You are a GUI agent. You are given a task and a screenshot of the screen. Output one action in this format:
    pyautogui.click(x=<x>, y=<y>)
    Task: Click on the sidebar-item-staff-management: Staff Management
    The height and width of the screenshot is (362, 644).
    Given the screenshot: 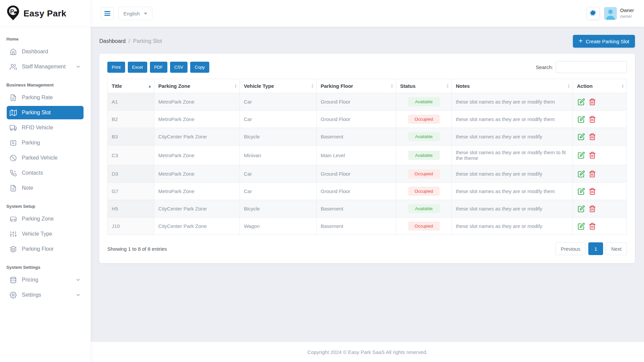 What is the action you would take?
    pyautogui.click(x=45, y=67)
    